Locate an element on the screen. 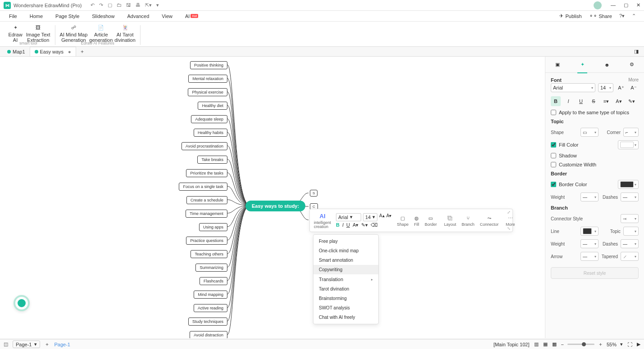 This screenshot has width=644, height=349. menu-file: File is located at coordinates (13, 16).